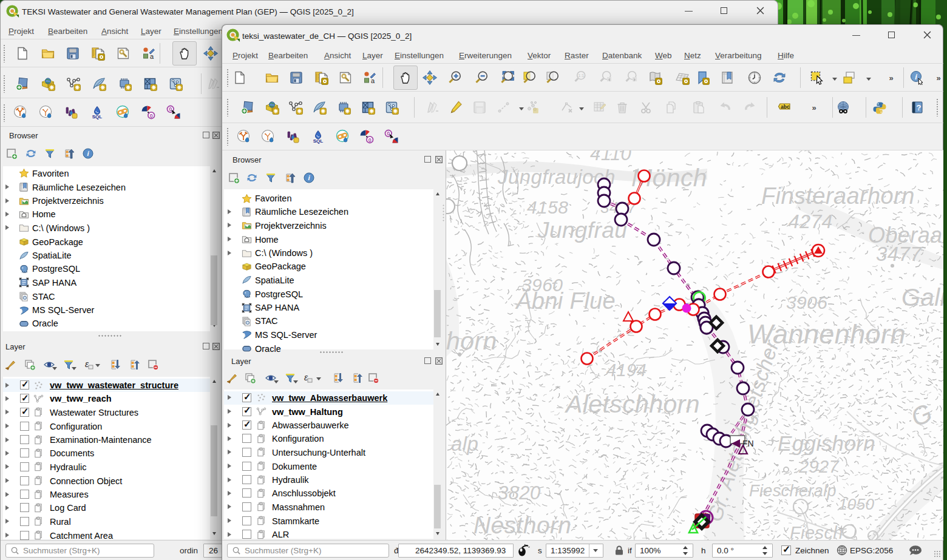 The image size is (947, 560). I want to click on svg-text: Fiesch, so click(816, 531).